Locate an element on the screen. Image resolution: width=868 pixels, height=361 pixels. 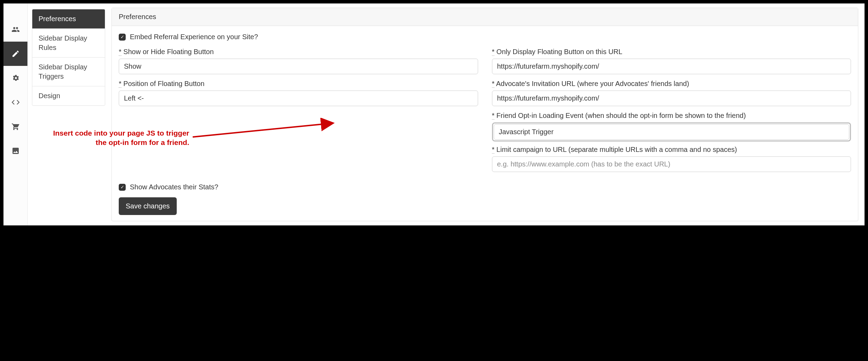
menu-item-label: Preferences is located at coordinates (57, 19).